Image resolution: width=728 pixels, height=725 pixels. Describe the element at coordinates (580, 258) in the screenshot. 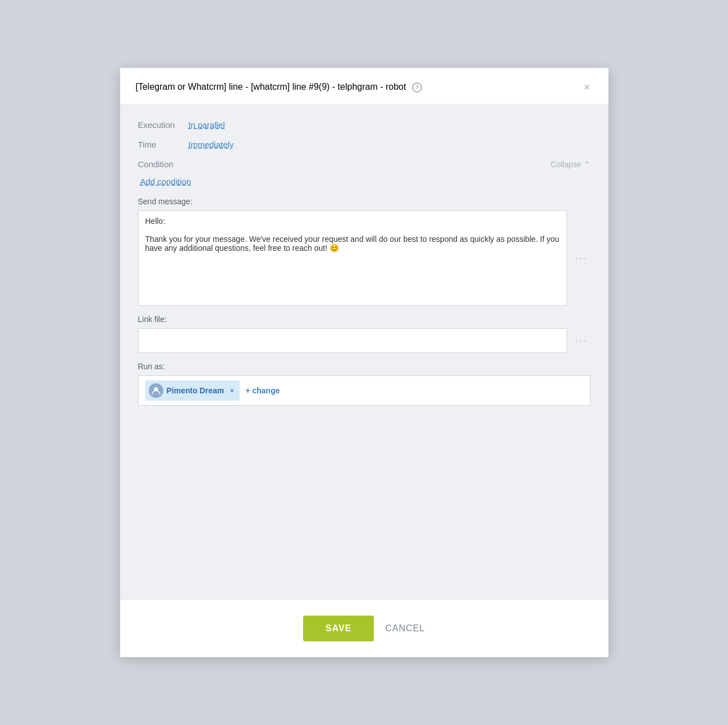

I see `message-ellipsis-button: ···` at that location.